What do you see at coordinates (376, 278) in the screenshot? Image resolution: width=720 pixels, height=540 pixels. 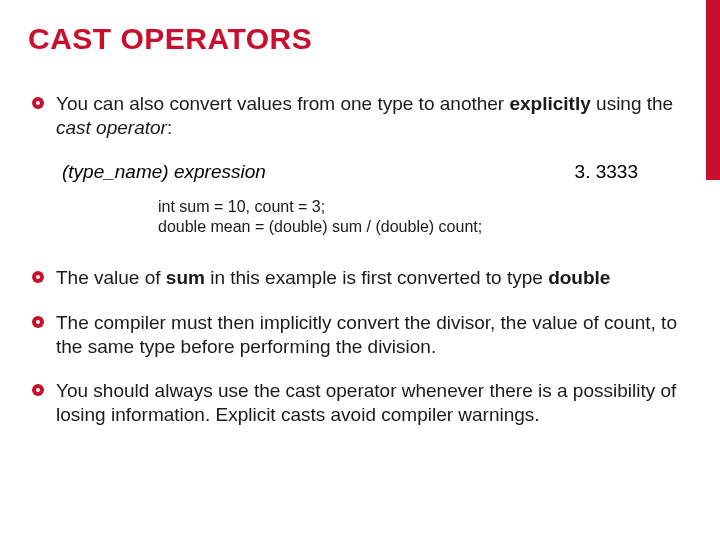 I see `b2-text-b: in this example is first converted to ty…` at bounding box center [376, 278].